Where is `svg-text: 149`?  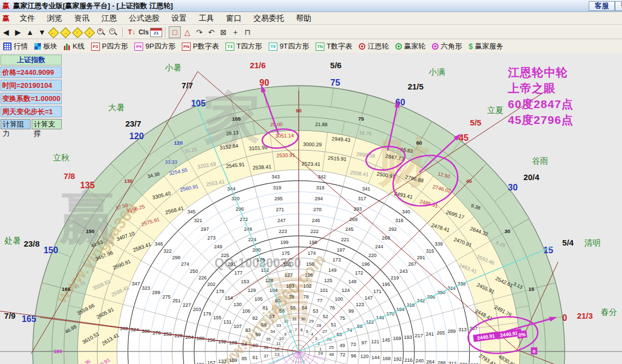
svg-text: 149 is located at coordinates (332, 270).